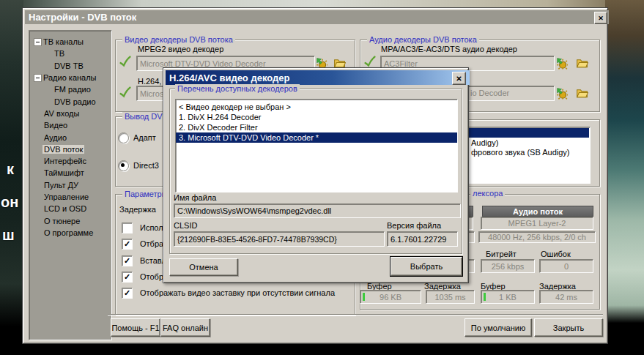 This screenshot has height=355, width=644. What do you see at coordinates (459, 78) in the screenshot?
I see `dialog-close-button: ✕` at bounding box center [459, 78].